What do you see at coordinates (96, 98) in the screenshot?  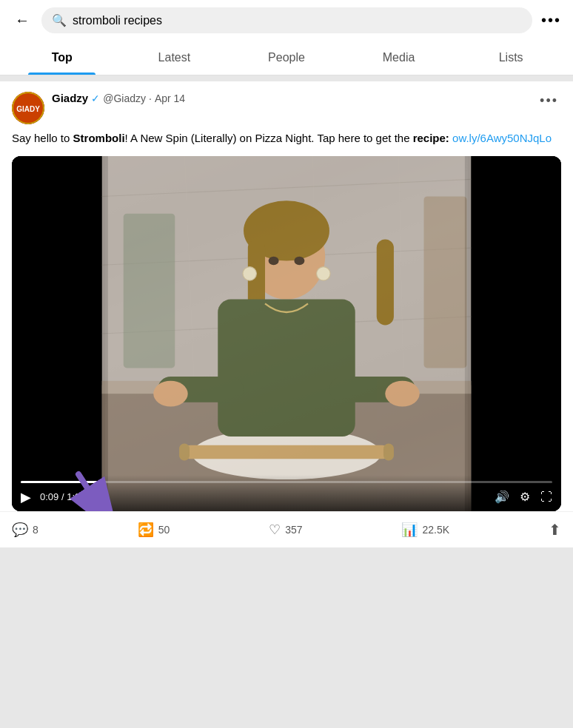 I see `verified-icon: ✓` at bounding box center [96, 98].